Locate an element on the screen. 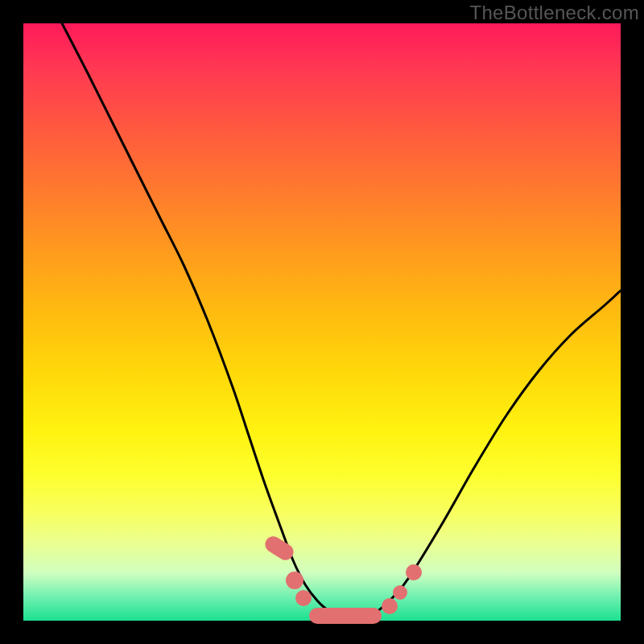 The width and height of the screenshot is (644, 644). curve-markers is located at coordinates (342, 578).